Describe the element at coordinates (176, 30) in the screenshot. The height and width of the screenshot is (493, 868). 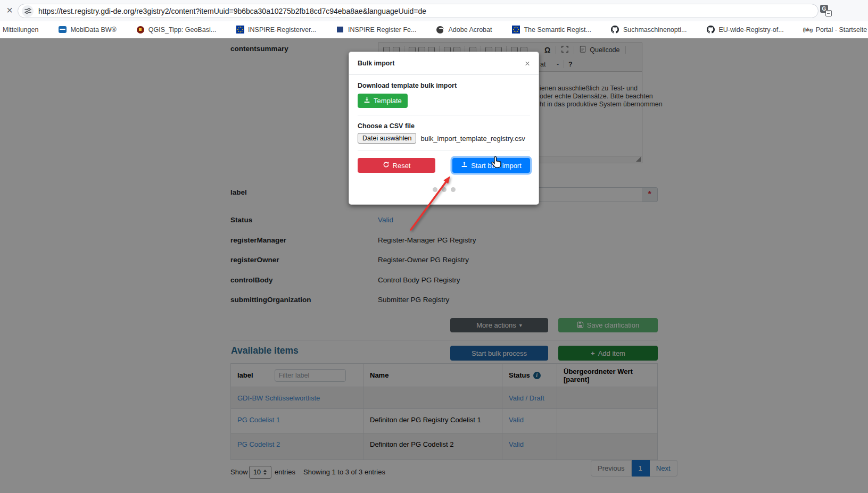
I see `bookmark-qgis: QGIS_Tipp: GeoBasi...` at that location.